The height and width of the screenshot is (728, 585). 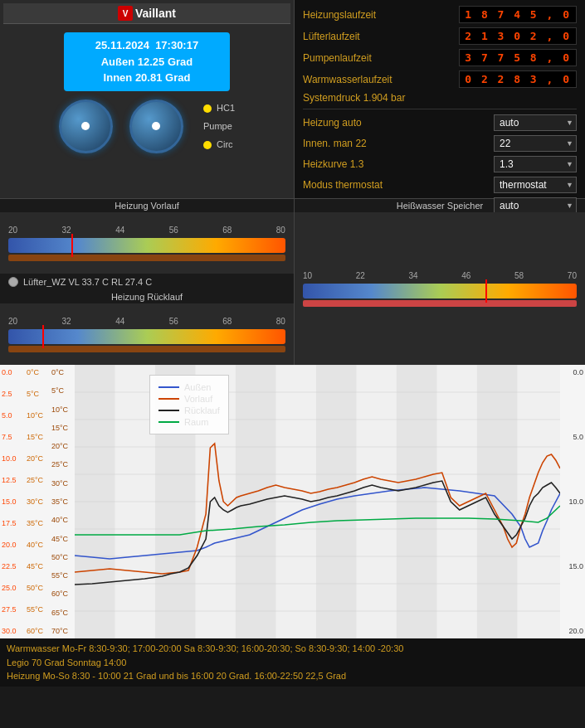 I want to click on heizung-auto-select: auto on off, so click(x=535, y=123).